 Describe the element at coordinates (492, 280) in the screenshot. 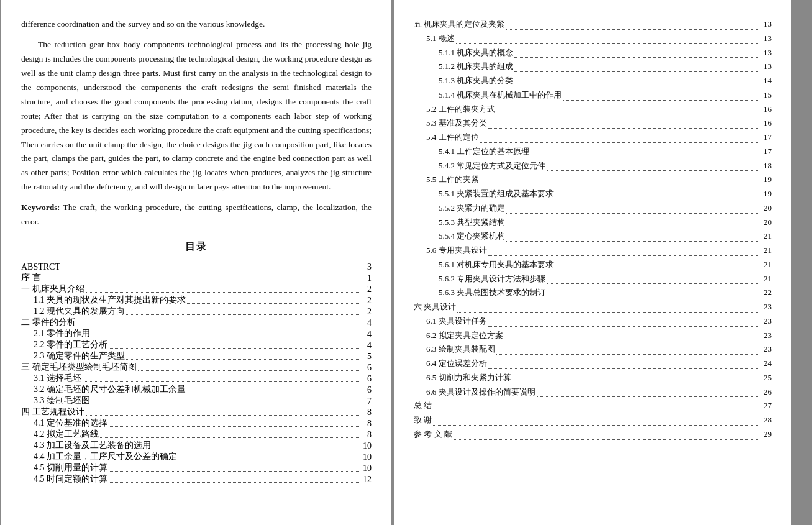

I see `right-toc-label: 5.6.2 专用夹具设计方法和步骤` at that location.